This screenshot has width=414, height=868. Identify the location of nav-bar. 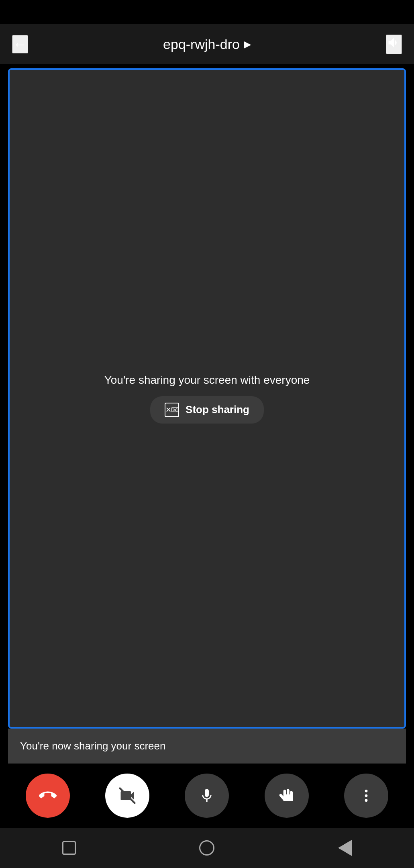
(207, 848).